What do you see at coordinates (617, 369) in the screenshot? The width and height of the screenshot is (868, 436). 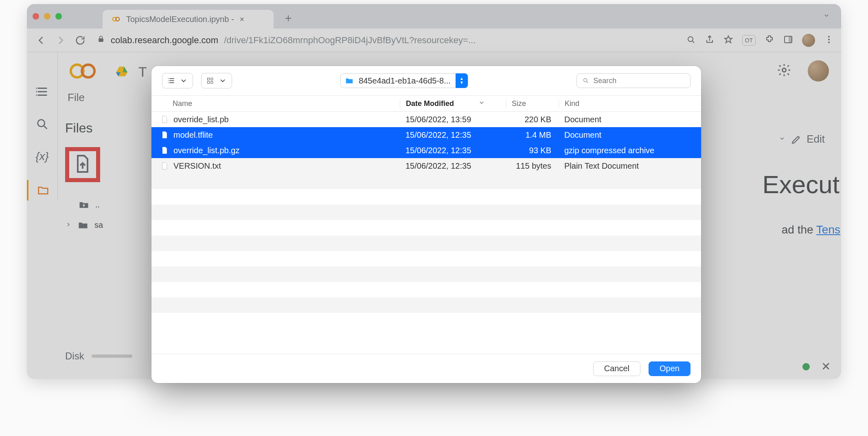 I see `cancel-button: Cancel` at bounding box center [617, 369].